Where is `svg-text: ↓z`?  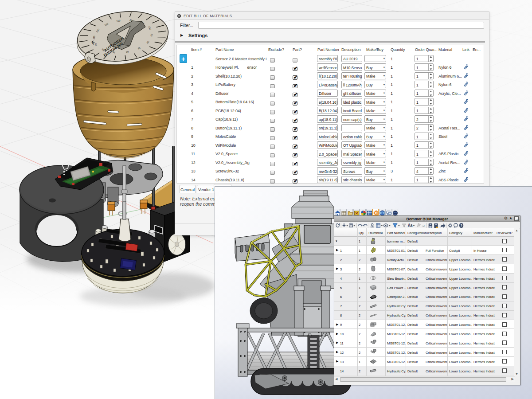 svg-text: ↓z is located at coordinates (423, 225).